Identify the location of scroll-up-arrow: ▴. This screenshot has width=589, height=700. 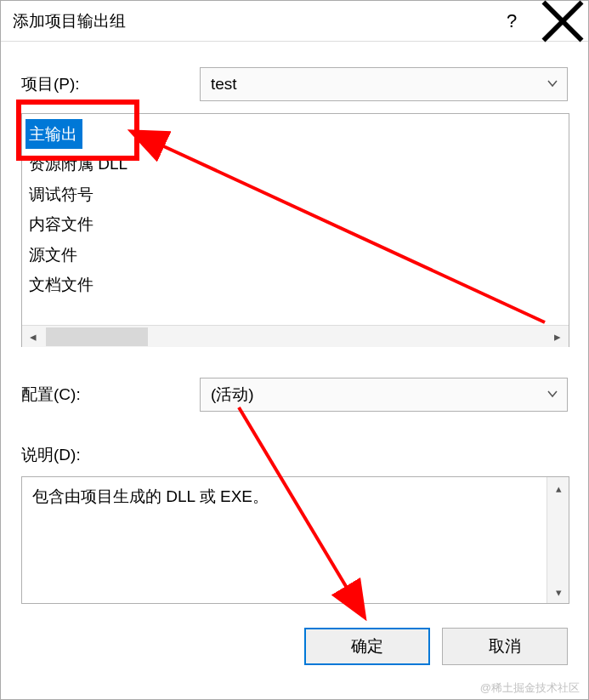
(558, 488).